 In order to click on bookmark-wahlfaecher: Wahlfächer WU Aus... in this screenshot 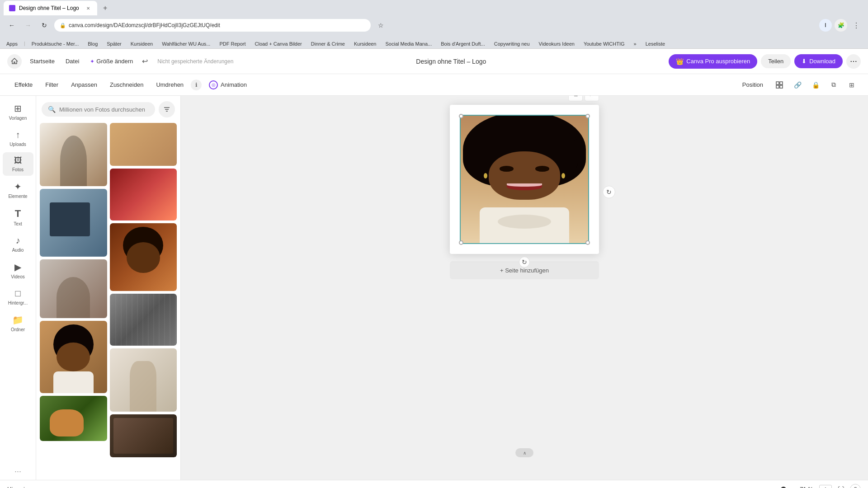, I will do `click(186, 44)`.